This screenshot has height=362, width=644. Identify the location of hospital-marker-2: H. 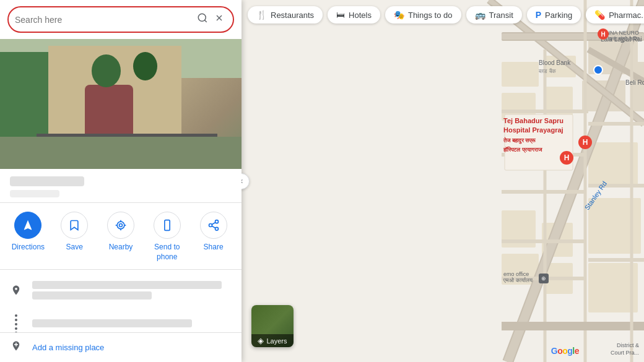
(567, 158).